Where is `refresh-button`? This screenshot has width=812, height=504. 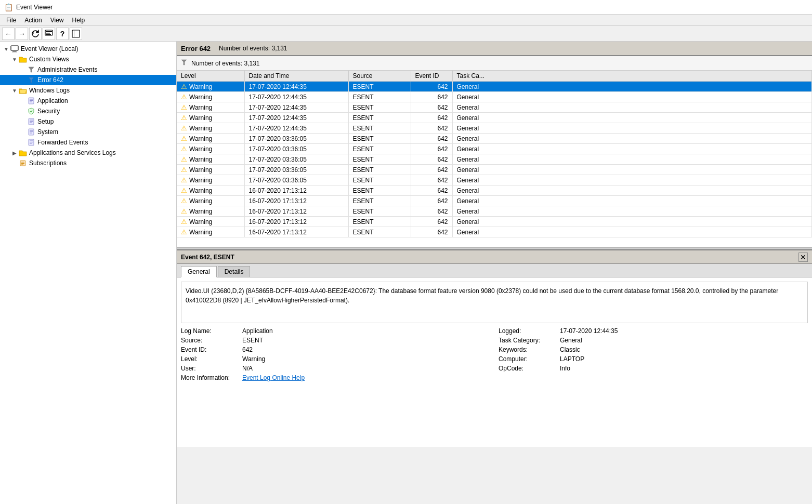
refresh-button is located at coordinates (35, 34).